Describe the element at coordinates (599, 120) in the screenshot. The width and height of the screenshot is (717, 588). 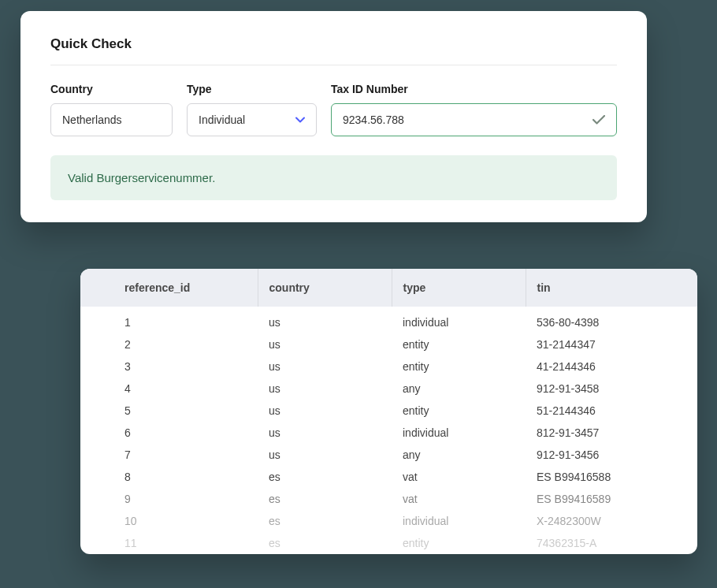
I see `check-icon` at that location.